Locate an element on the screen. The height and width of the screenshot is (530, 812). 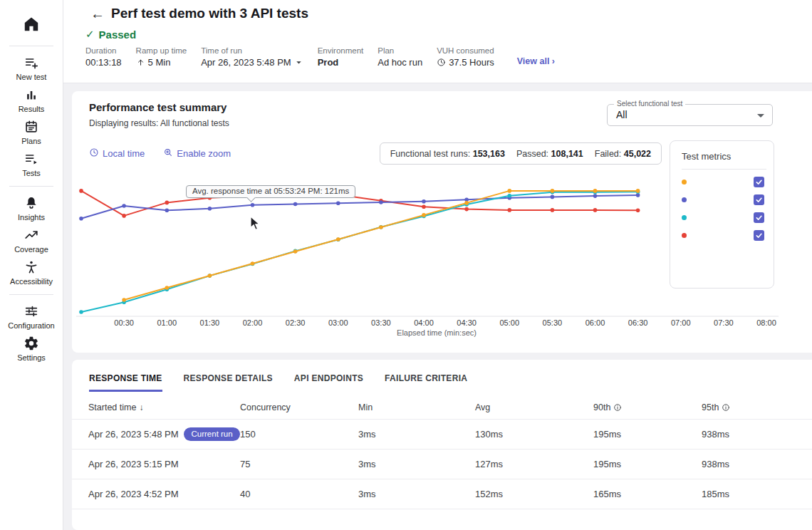
sidebar-item-results: Results is located at coordinates (31, 100).